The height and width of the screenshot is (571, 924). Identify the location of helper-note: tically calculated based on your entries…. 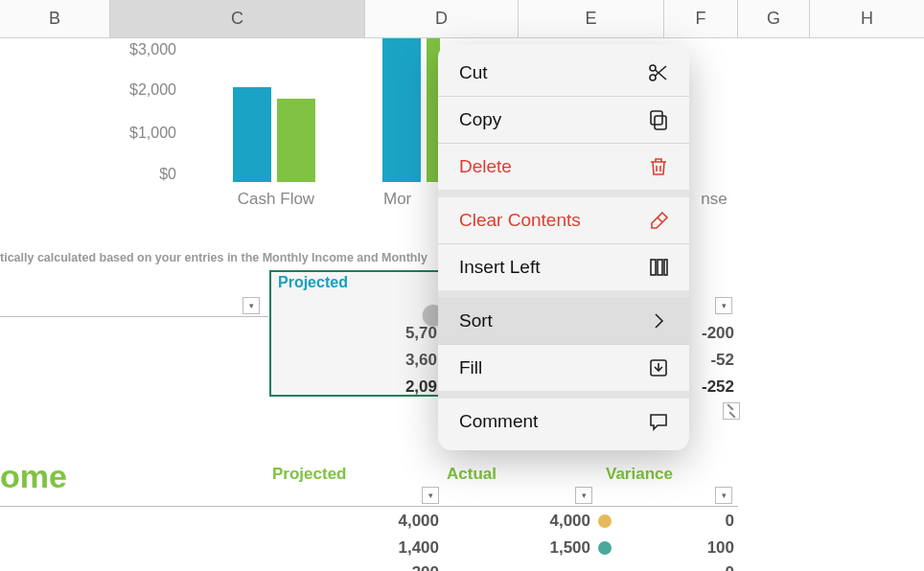
(214, 258).